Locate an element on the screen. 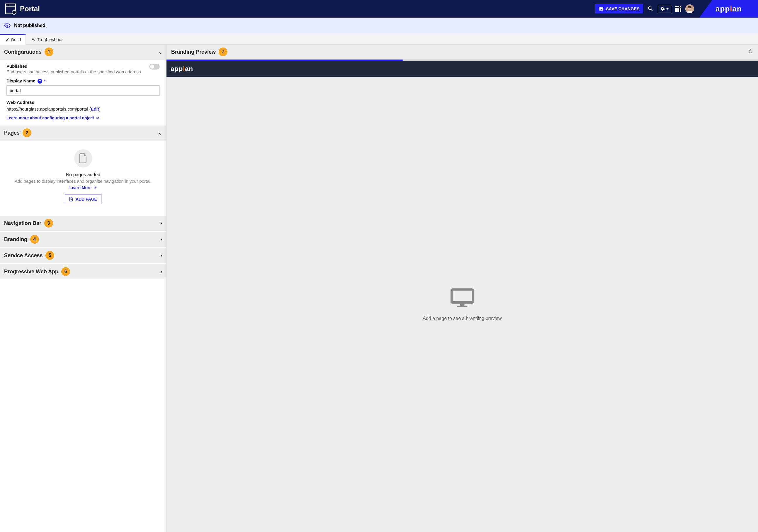  apps-icon is located at coordinates (678, 9).